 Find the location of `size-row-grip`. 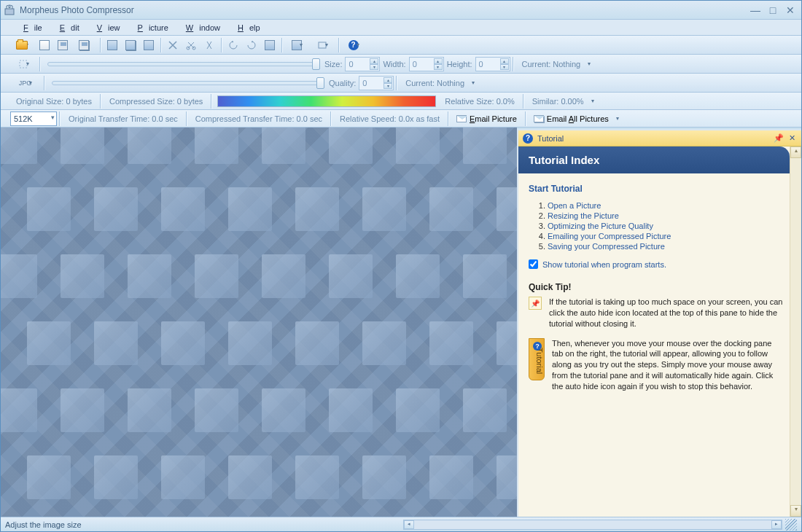

size-row-grip is located at coordinates (7, 64).